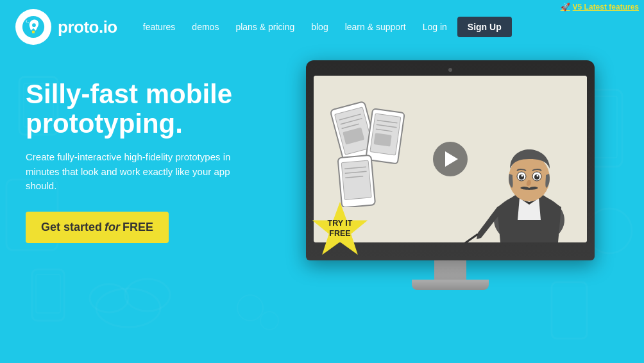 Image resolution: width=644 pixels, height=363 pixels. I want to click on nav-plans-pricing: plans & pricing, so click(265, 27).